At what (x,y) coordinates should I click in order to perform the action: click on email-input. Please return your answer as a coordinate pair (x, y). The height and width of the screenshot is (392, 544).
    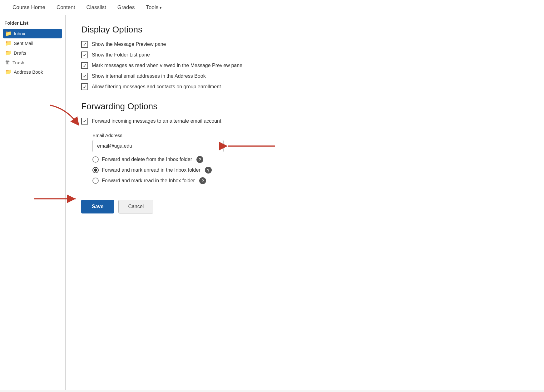
    Looking at the image, I should click on (158, 146).